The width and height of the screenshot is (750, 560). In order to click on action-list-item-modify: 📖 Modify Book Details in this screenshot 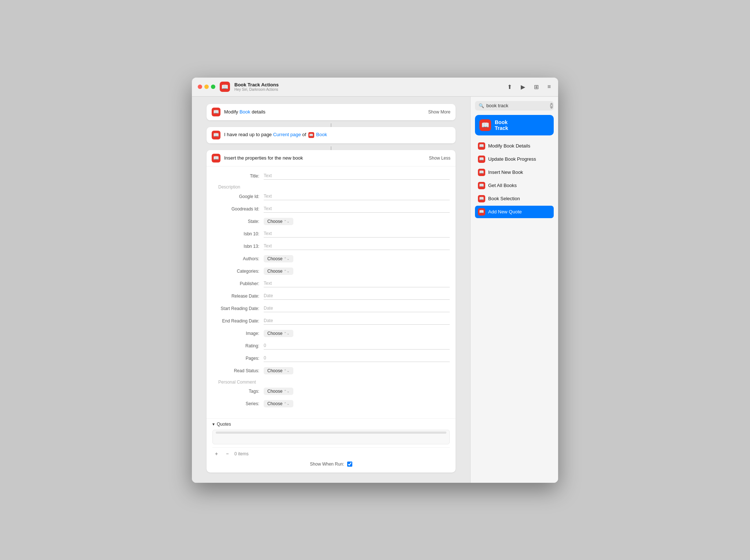, I will do `click(514, 146)`.